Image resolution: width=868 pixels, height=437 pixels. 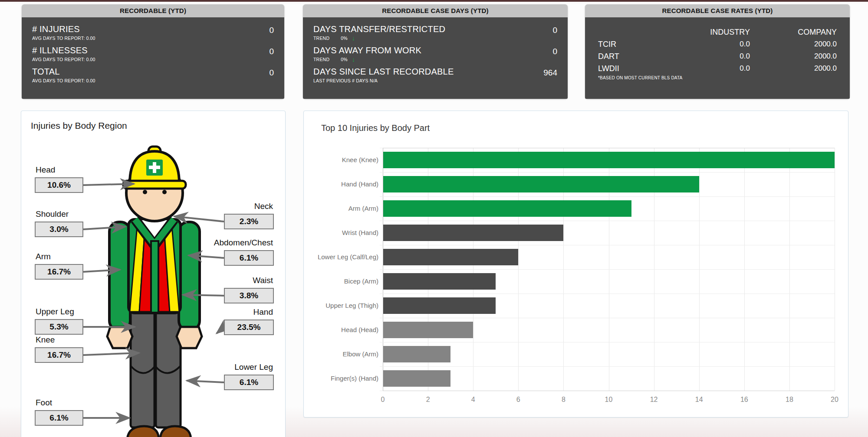 I want to click on body-part-name: Waist, so click(x=263, y=280).